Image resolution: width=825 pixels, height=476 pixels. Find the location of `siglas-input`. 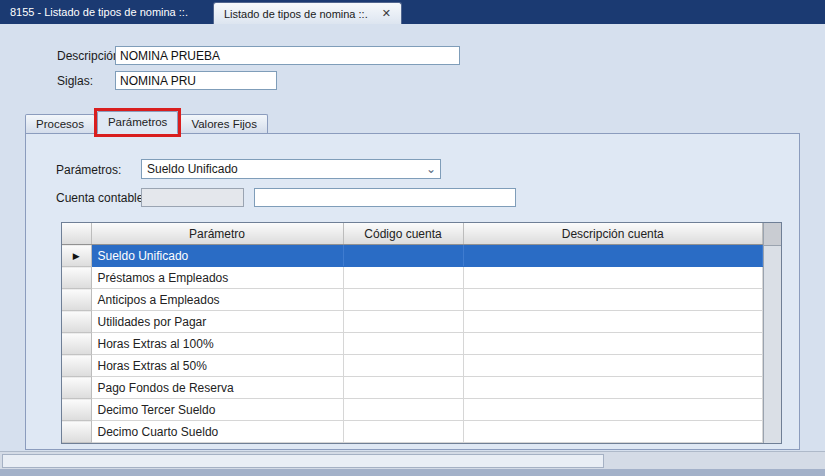

siglas-input is located at coordinates (196, 80).